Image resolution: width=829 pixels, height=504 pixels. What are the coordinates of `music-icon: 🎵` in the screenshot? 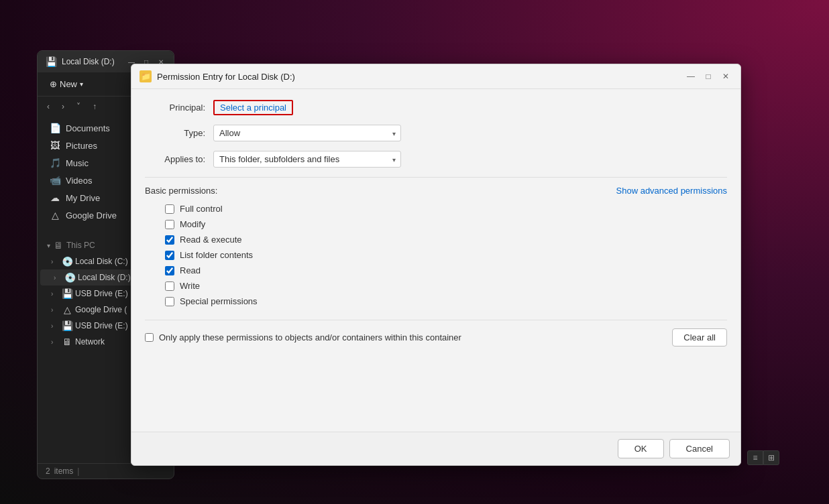 It's located at (55, 163).